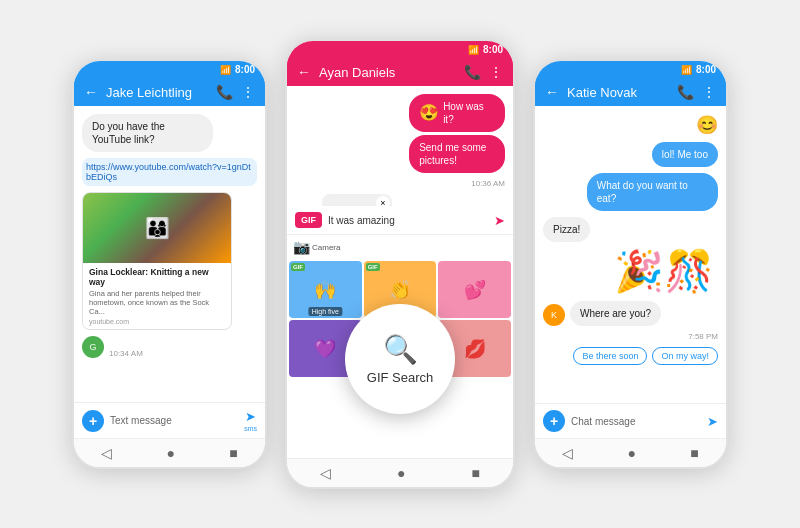 The height and width of the screenshot is (528, 800). I want to click on link-text: https://www.youtube.com/watch?v=1gnDtbED…, so click(170, 172).